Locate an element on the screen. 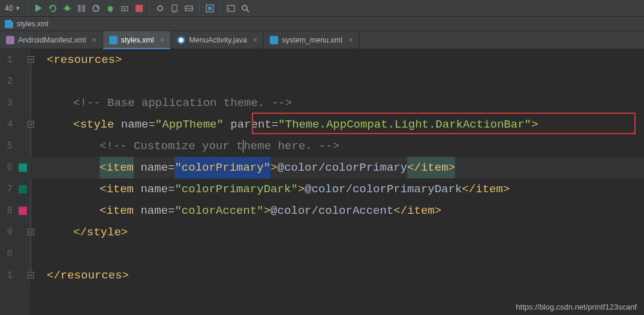 The image size is (644, 315). watermark-text: https://blog.csdn.net/printf123scanf is located at coordinates (576, 307).